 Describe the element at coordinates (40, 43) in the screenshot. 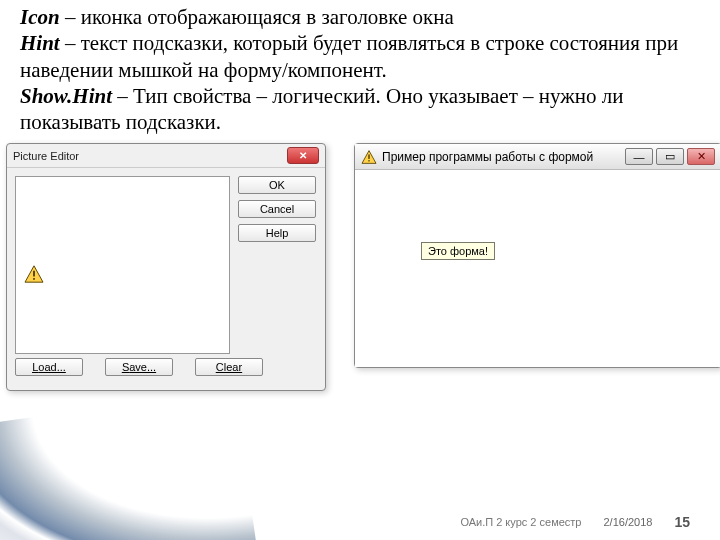

I see `term-hint: Hint` at that location.